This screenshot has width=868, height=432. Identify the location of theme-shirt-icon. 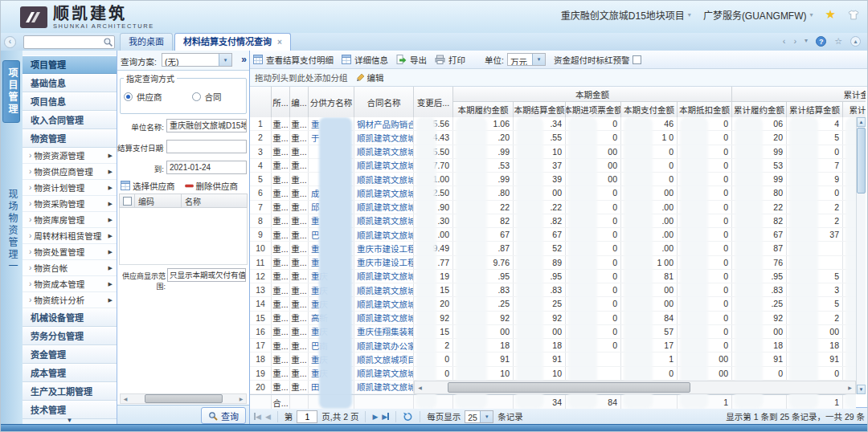
(854, 14).